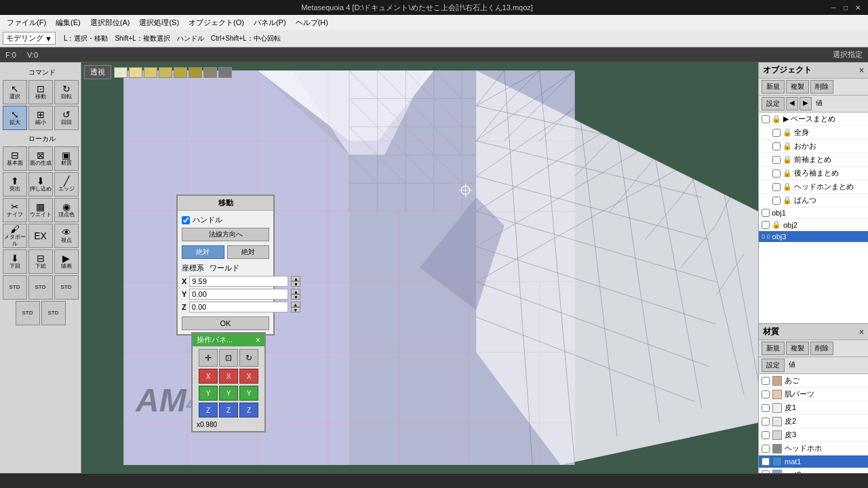 The image size is (868, 488). Describe the element at coordinates (66, 287) in the screenshot. I see `tool-std3: STD` at that location.